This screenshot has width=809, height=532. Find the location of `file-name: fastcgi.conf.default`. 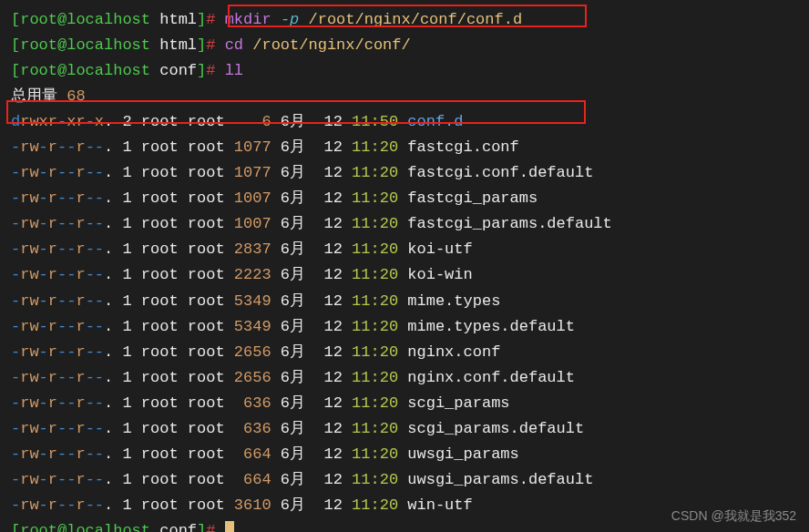

file-name: fastcgi.conf.default is located at coordinates (500, 173).